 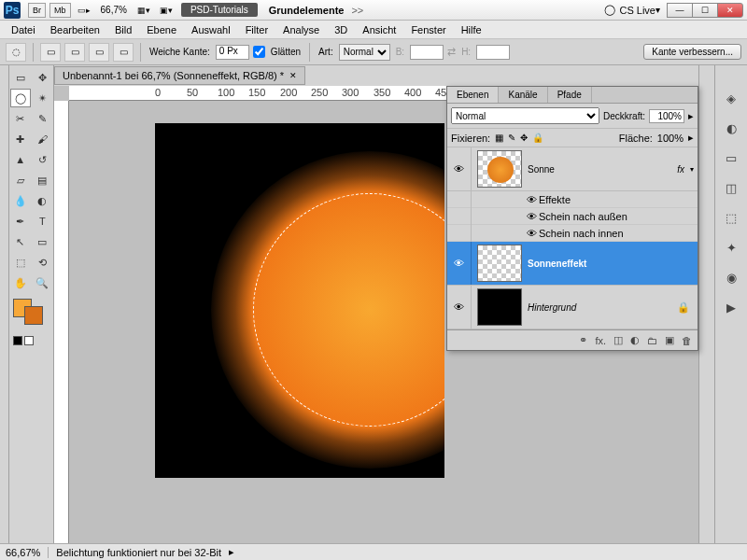 I want to click on eyedropper-tool-icon: ✎, so click(x=43, y=119).